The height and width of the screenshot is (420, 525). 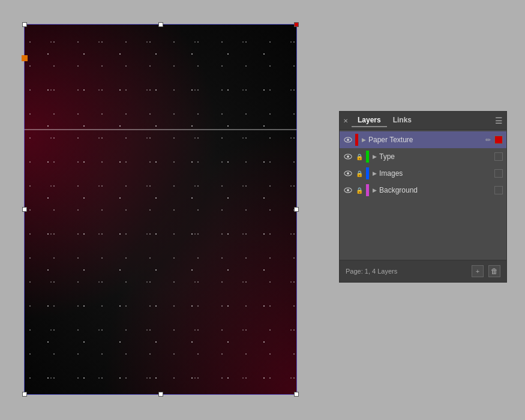 What do you see at coordinates (423, 140) in the screenshot?
I see `layer-row-paper-texture: ▶ Paper Texture ✏` at bounding box center [423, 140].